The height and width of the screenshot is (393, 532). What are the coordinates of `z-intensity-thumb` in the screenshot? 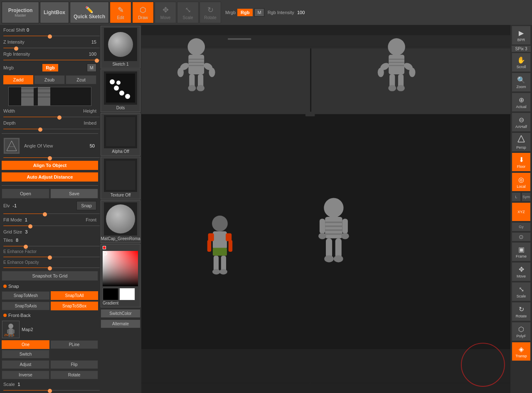 It's located at (16, 49).